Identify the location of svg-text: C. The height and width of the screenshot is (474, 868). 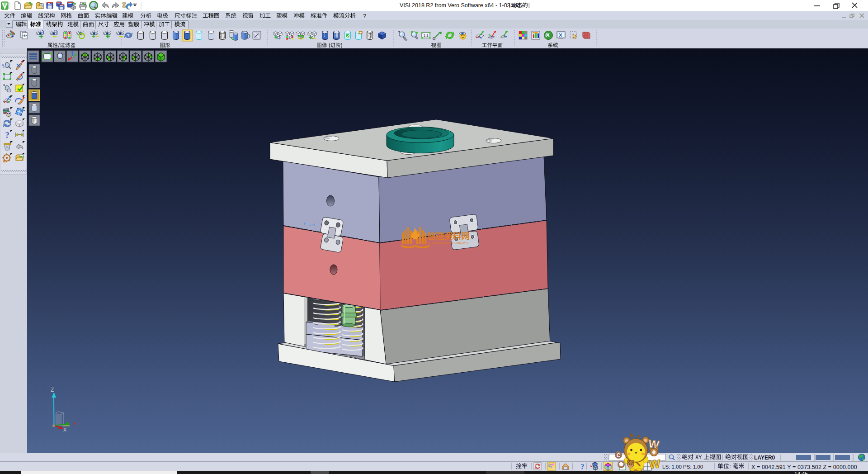
(618, 455).